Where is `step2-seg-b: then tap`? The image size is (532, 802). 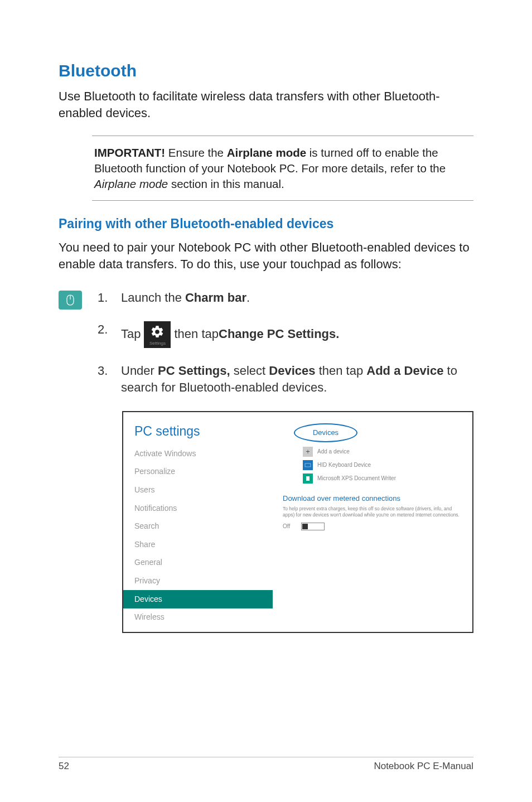 step2-seg-b: then tap is located at coordinates (196, 335).